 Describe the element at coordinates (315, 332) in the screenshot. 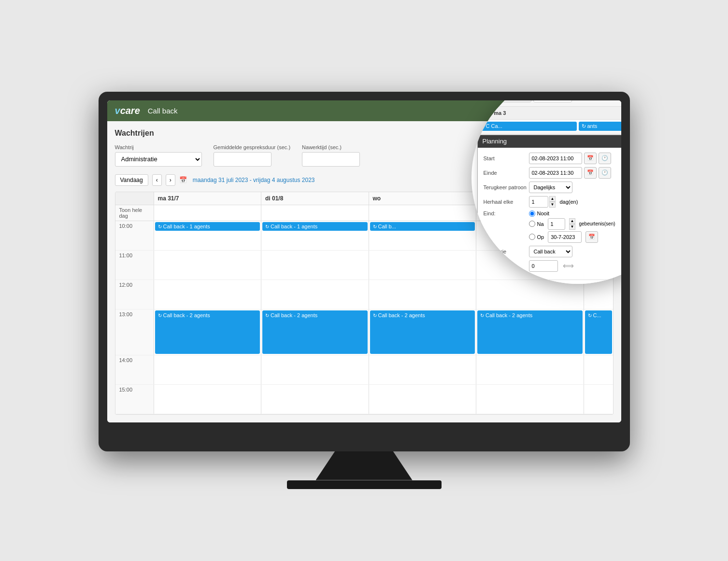

I see `cell-tue-13: ↻ Call back - 2 agents` at that location.